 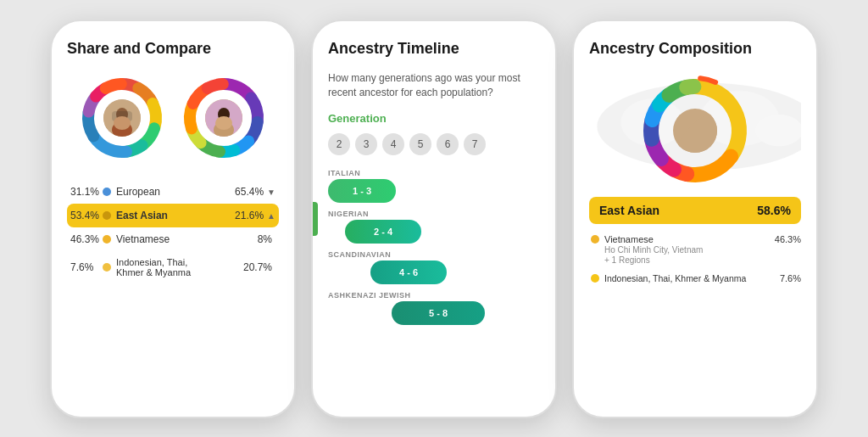 I want to click on donut3-large, so click(x=695, y=131).